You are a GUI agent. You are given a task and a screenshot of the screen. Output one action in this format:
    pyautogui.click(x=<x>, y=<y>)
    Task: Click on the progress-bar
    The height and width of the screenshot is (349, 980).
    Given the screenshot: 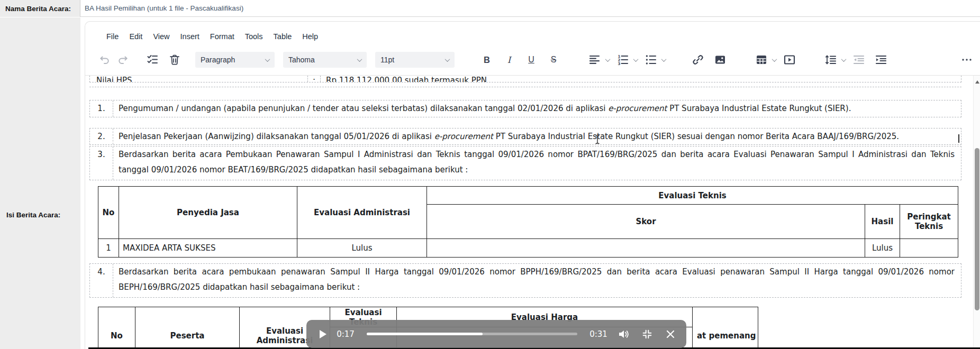 What is the action you would take?
    pyautogui.click(x=472, y=334)
    